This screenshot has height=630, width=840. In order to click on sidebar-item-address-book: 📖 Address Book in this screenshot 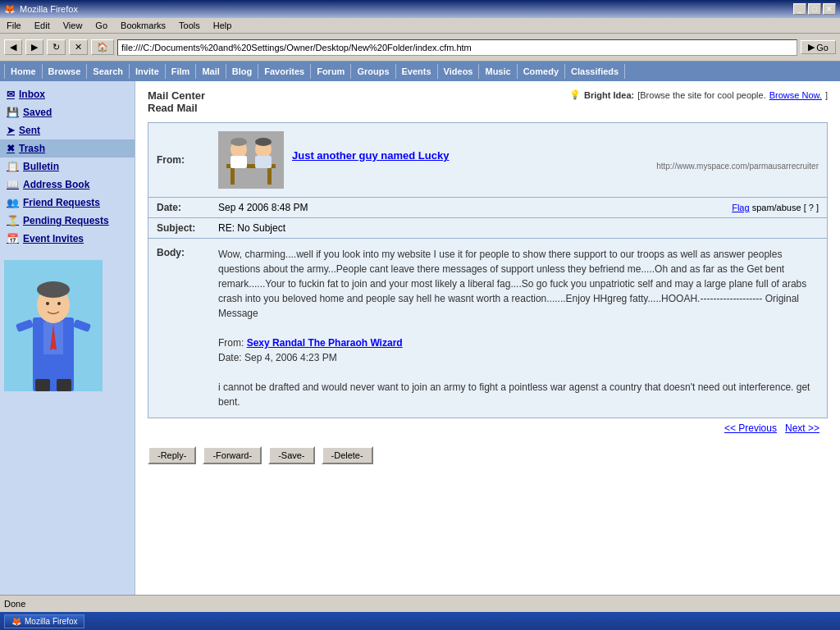, I will do `click(67, 185)`.